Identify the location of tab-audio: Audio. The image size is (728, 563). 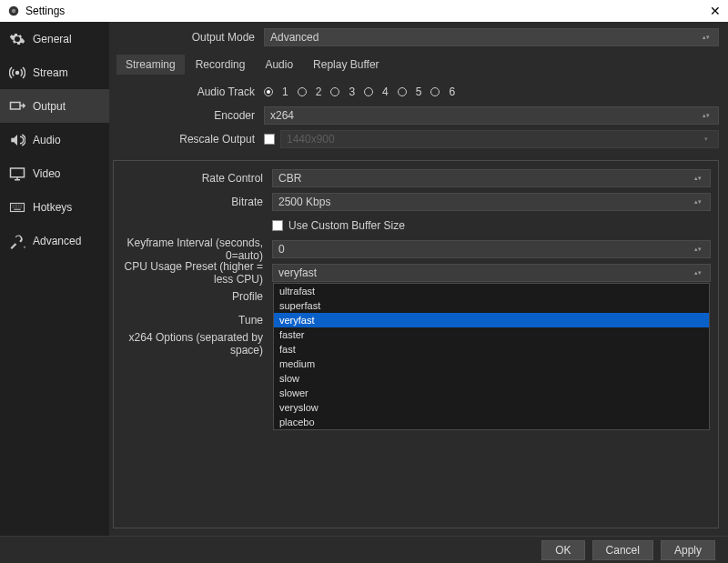
(278, 65).